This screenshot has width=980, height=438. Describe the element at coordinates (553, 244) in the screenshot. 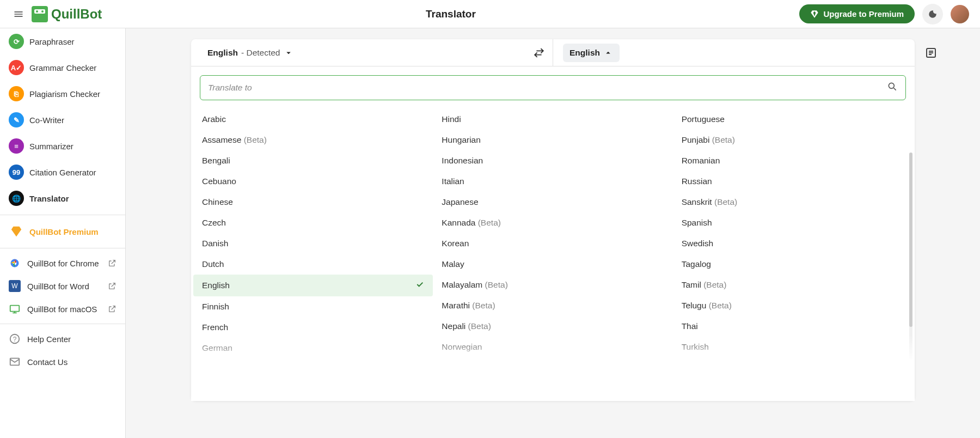

I see `language-option-korean: Korean` at that location.